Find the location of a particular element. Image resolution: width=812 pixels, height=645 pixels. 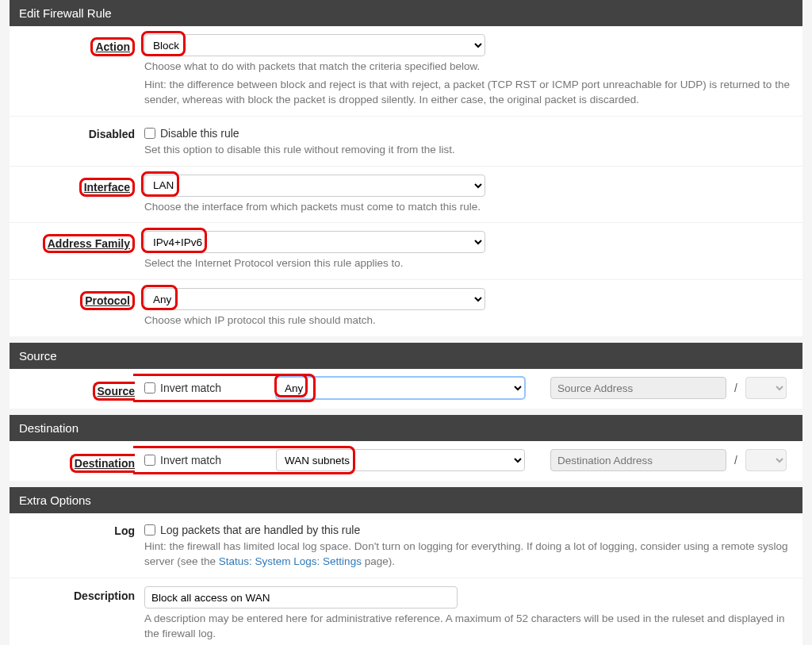

section-header-source: Source is located at coordinates (406, 355).